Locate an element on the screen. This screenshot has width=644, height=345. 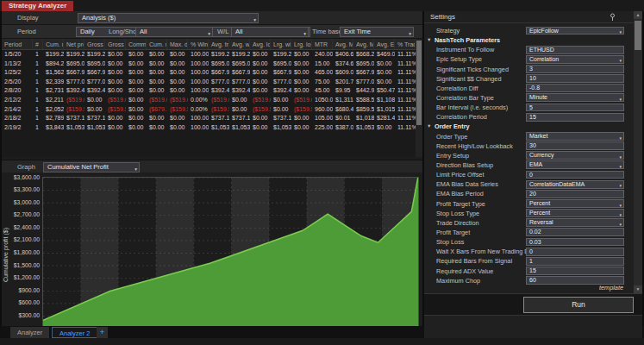
setting-select: EpicFollow▾ is located at coordinates (575, 31).